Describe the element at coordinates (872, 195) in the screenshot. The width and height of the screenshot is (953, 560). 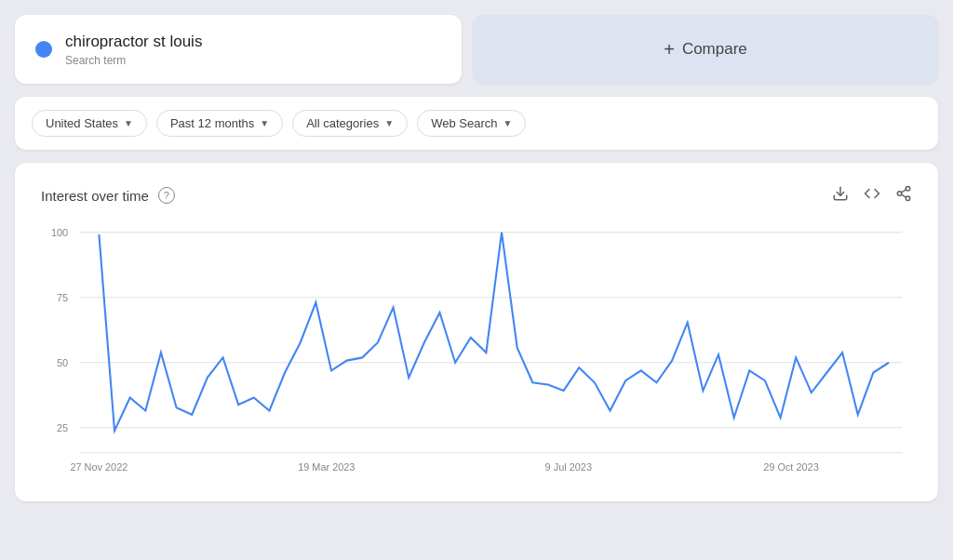
I see `chart-actions` at that location.